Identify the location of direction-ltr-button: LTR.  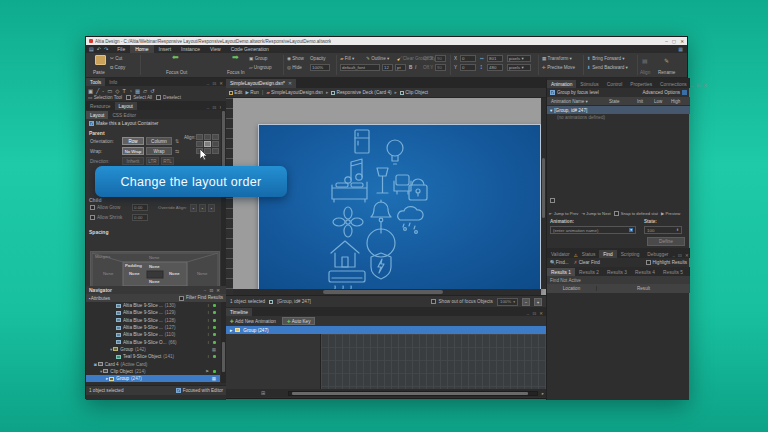
(152, 161).